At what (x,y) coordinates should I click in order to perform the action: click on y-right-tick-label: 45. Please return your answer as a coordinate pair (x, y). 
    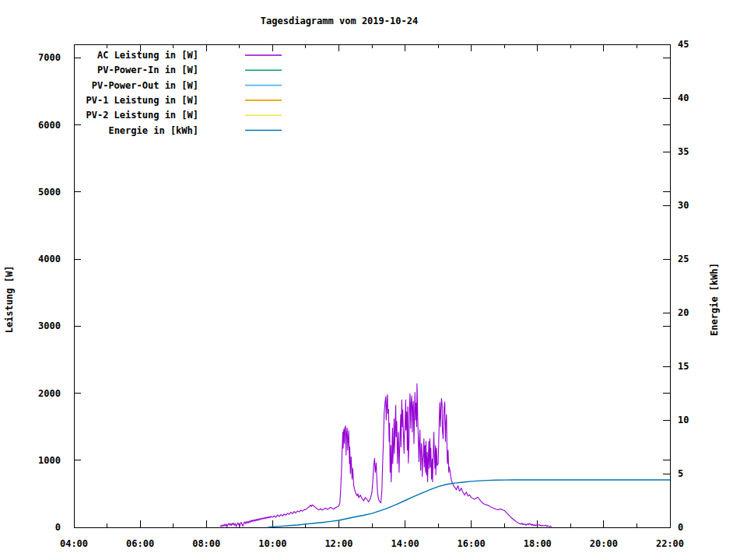
    Looking at the image, I should click on (683, 44).